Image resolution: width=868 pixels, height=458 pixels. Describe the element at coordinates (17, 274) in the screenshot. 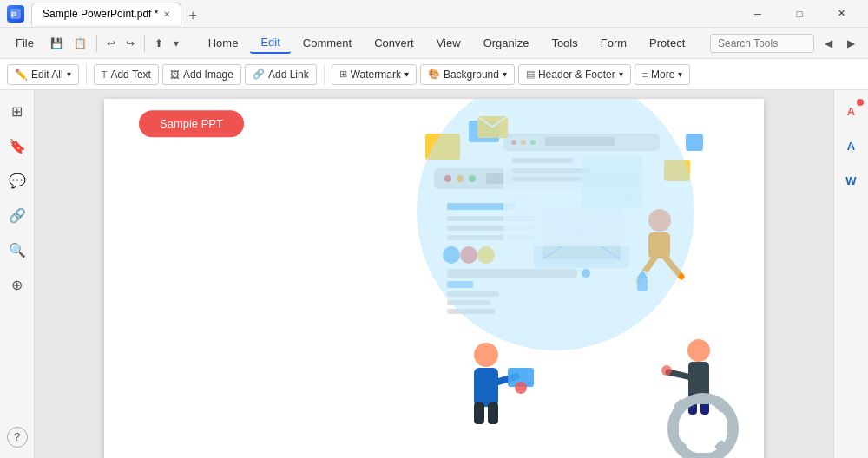

I see `left-sidebar: ⊞ 🔖 💬 🔗 🔍 ⊕ ?` at that location.